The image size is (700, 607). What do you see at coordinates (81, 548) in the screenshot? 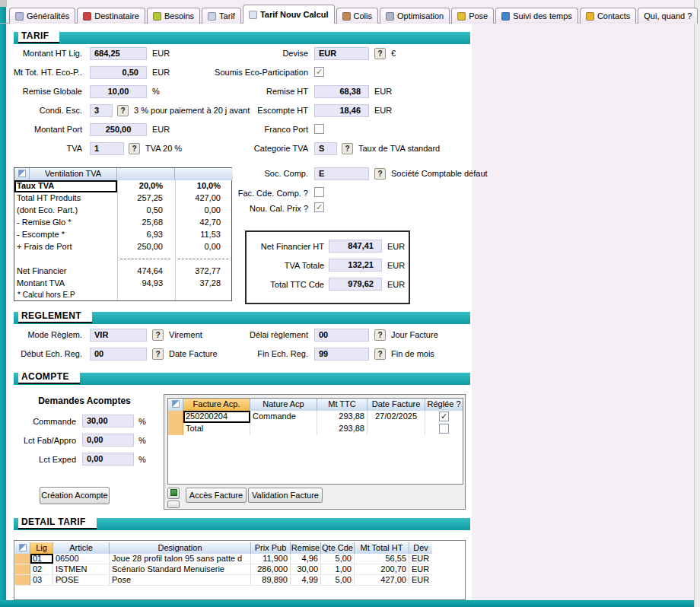
I see `col-article: Article` at bounding box center [81, 548].